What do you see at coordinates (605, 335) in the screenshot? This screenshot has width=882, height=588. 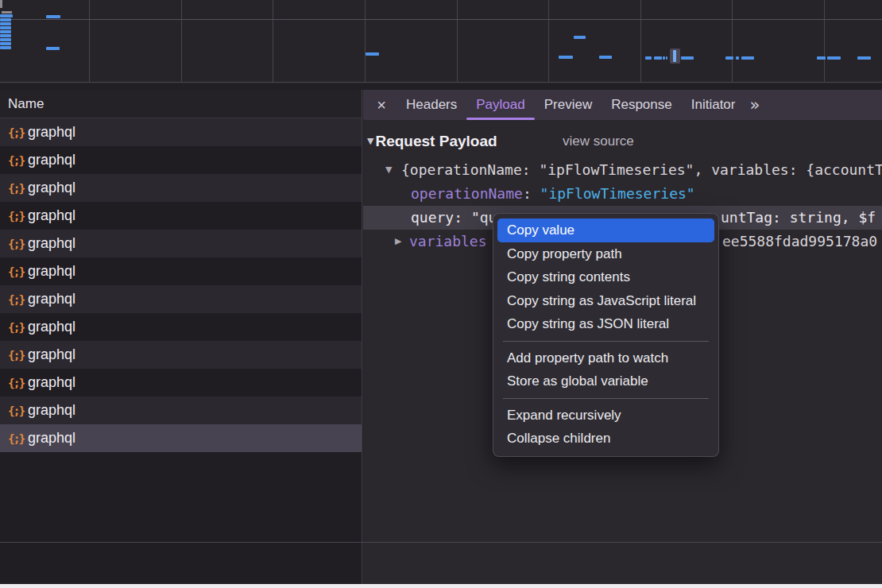 I see `context-menu: Copy valueCopy property pathCopy string …` at bounding box center [605, 335].